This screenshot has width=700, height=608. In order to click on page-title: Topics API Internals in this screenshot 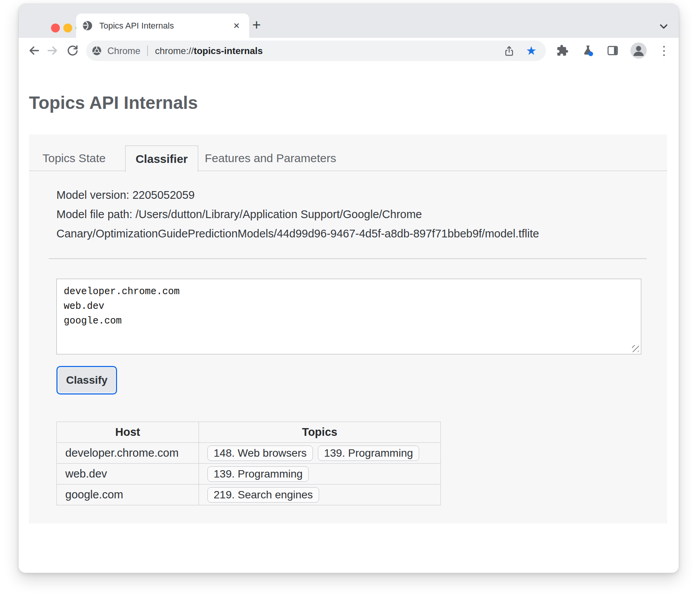, I will do `click(114, 103)`.